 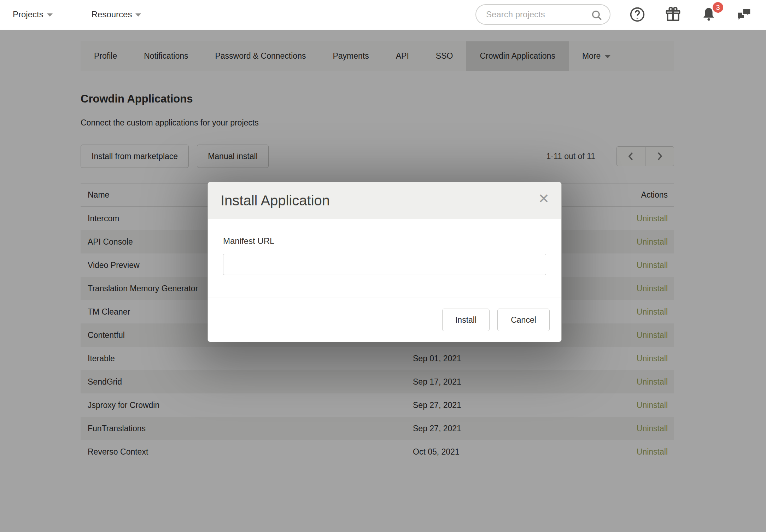 What do you see at coordinates (673, 14) in the screenshot?
I see `gift-button` at bounding box center [673, 14].